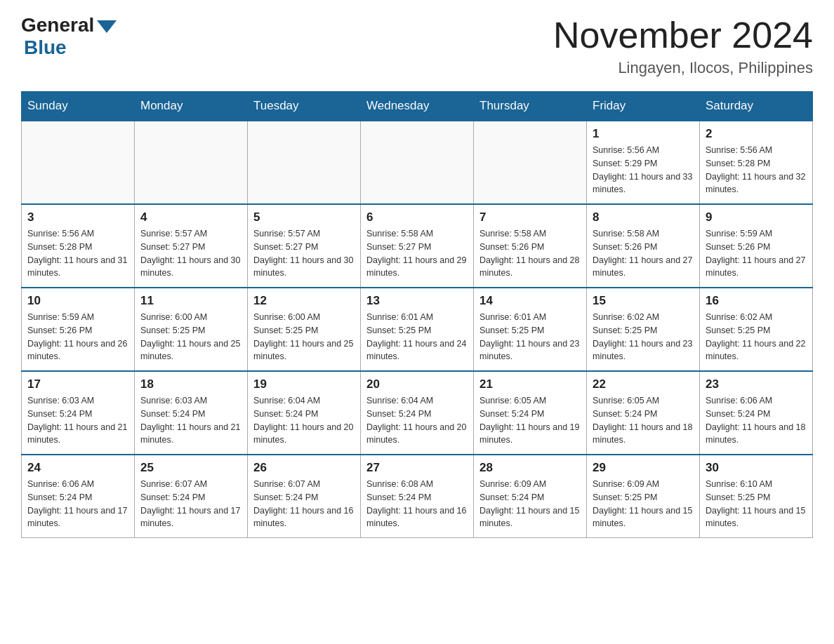  What do you see at coordinates (305, 412) in the screenshot?
I see `calendar-cell: 19Sunrise: 6:04 AMSunset: 5:24 PMDayligh…` at bounding box center [305, 412].